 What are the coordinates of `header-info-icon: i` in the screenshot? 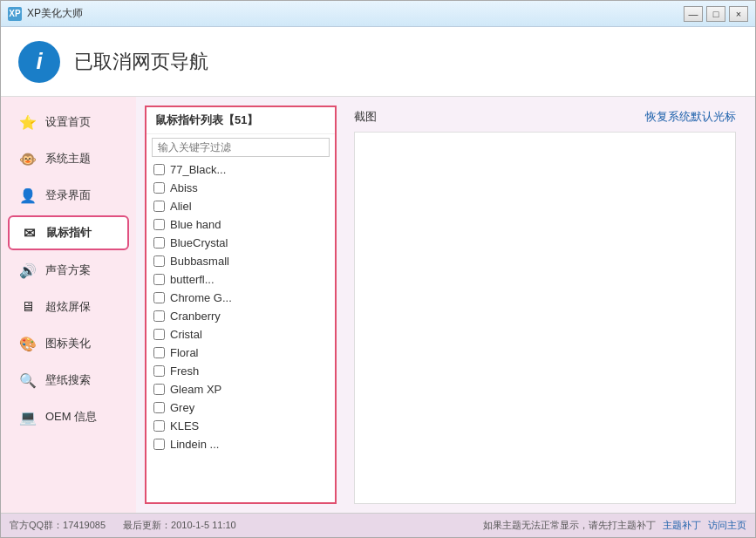 It's located at (39, 62).